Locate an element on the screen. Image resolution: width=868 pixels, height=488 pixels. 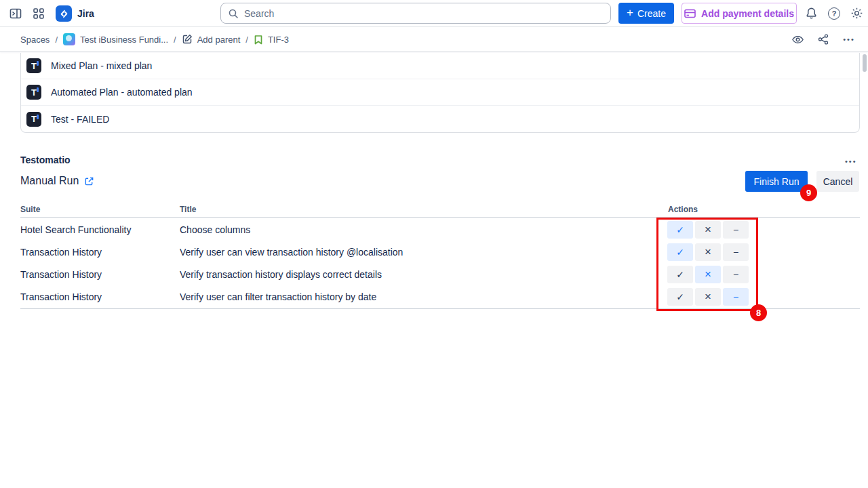
more-actions-icon: ••• is located at coordinates (849, 39).